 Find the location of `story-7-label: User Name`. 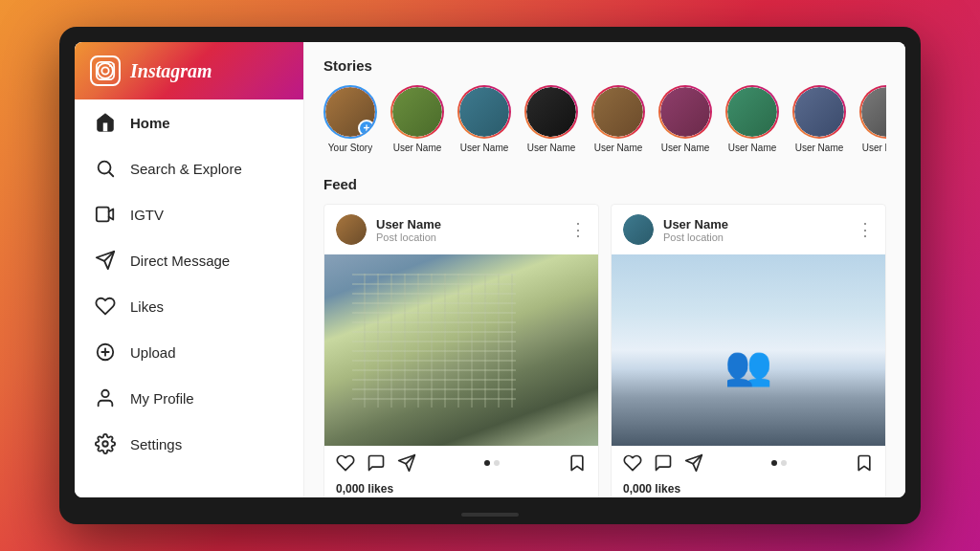

story-7-label: User Name is located at coordinates (819, 147).